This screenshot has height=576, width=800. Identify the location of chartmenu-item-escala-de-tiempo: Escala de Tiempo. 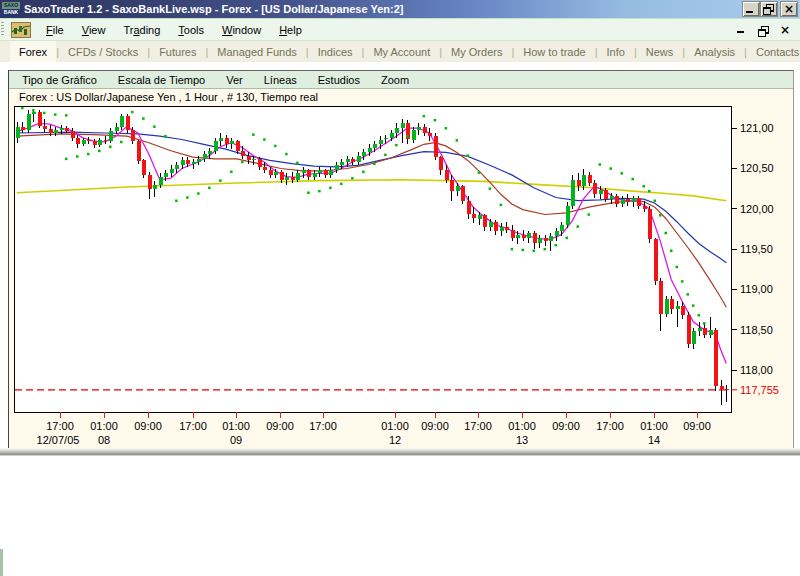
(162, 80).